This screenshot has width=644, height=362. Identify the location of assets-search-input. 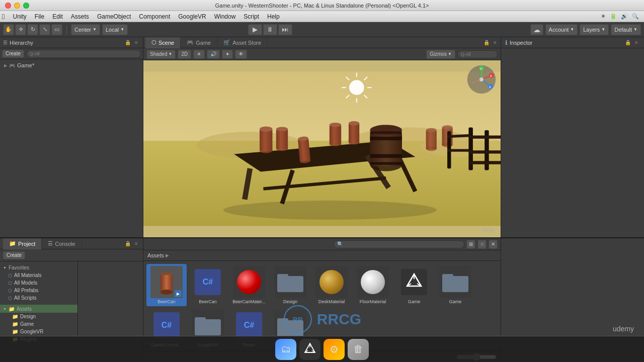
(399, 244).